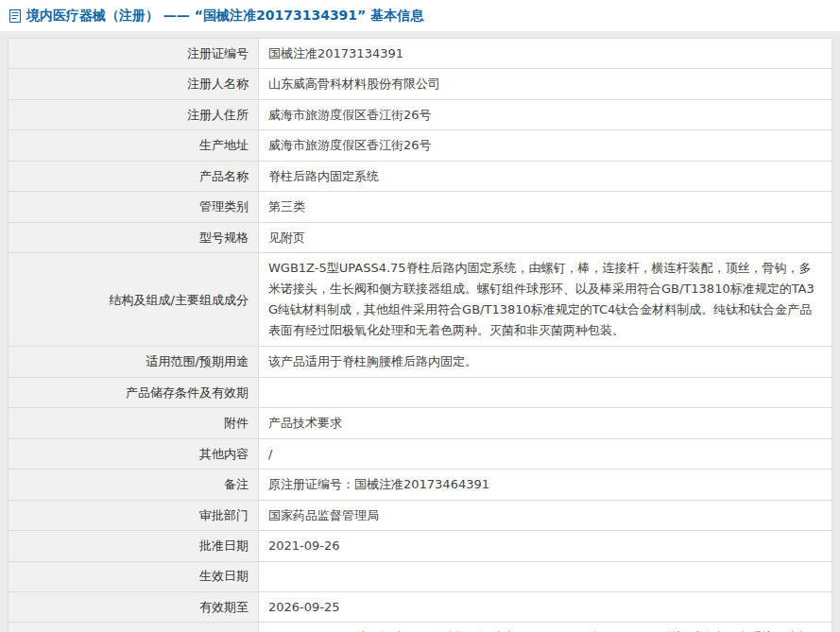  I want to click on row-label: 附件, so click(134, 423).